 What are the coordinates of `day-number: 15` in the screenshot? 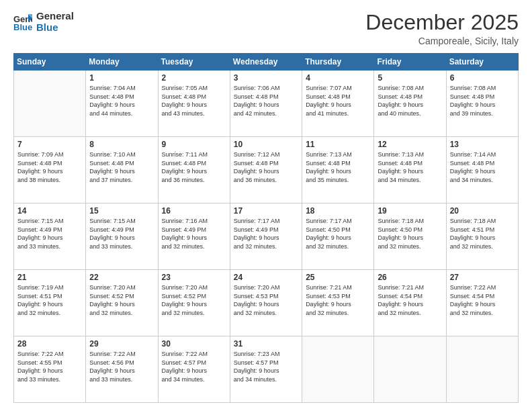 It's located at (122, 211).